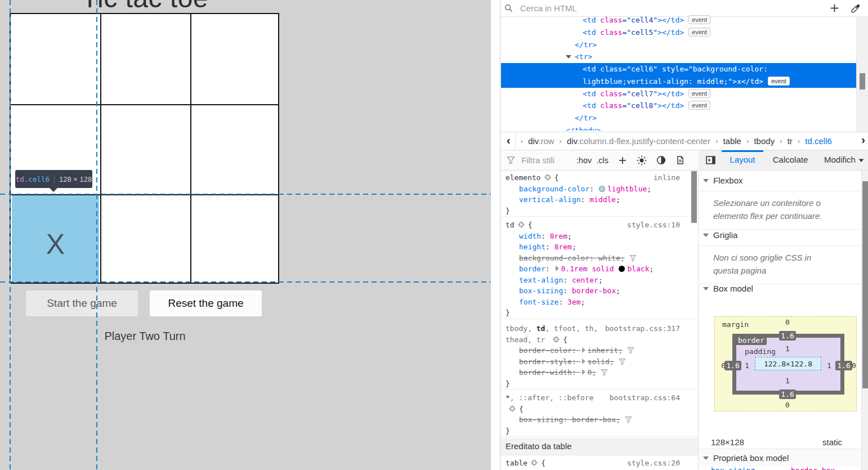  I want to click on rule-declaration: vertical-align: middle;, so click(602, 200).